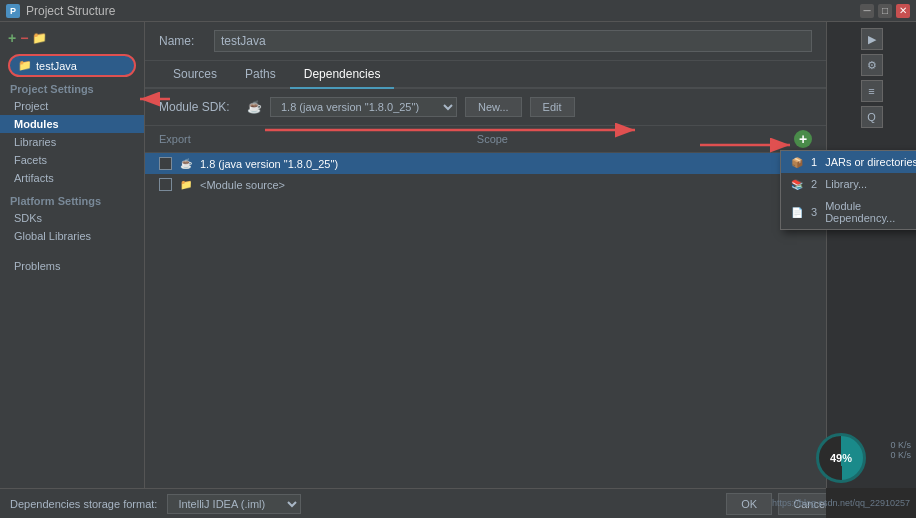  Describe the element at coordinates (182, 41) in the screenshot. I see `name-label: Name:` at that location.